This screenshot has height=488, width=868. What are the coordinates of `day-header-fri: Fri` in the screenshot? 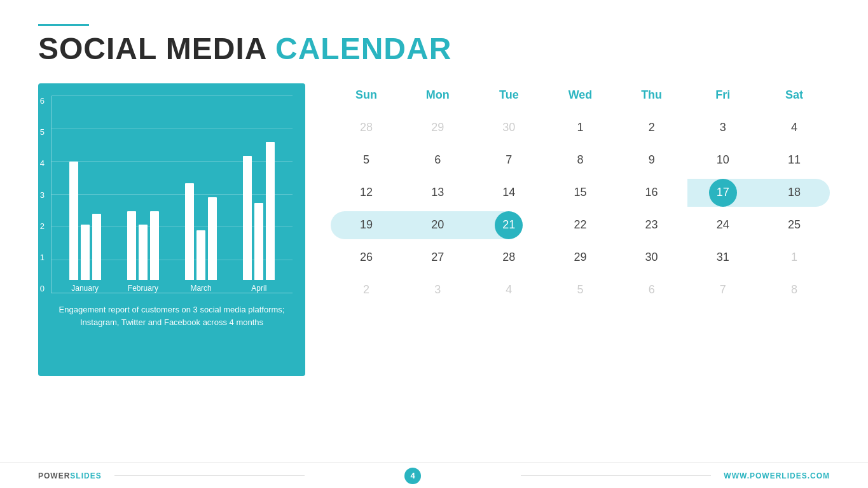 It's located at (723, 95).